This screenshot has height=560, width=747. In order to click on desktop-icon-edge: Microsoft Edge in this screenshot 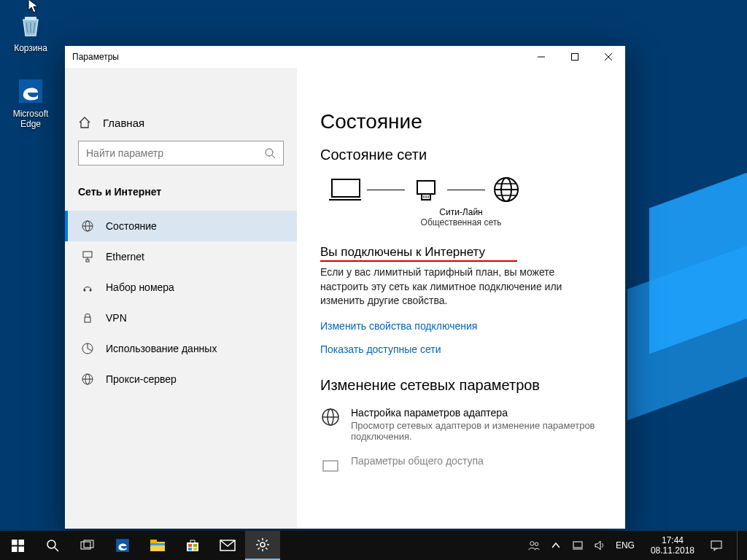, I will do `click(31, 103)`.